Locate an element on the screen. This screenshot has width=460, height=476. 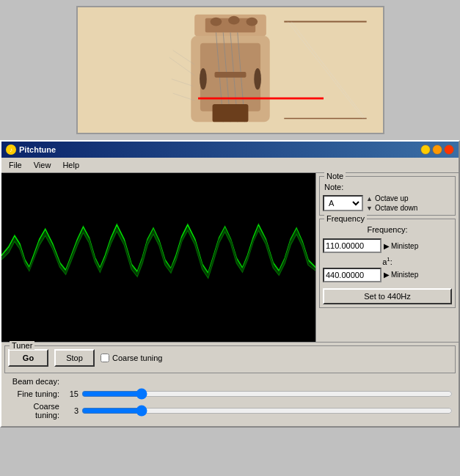
frequency-label: Frequency: is located at coordinates (387, 230).